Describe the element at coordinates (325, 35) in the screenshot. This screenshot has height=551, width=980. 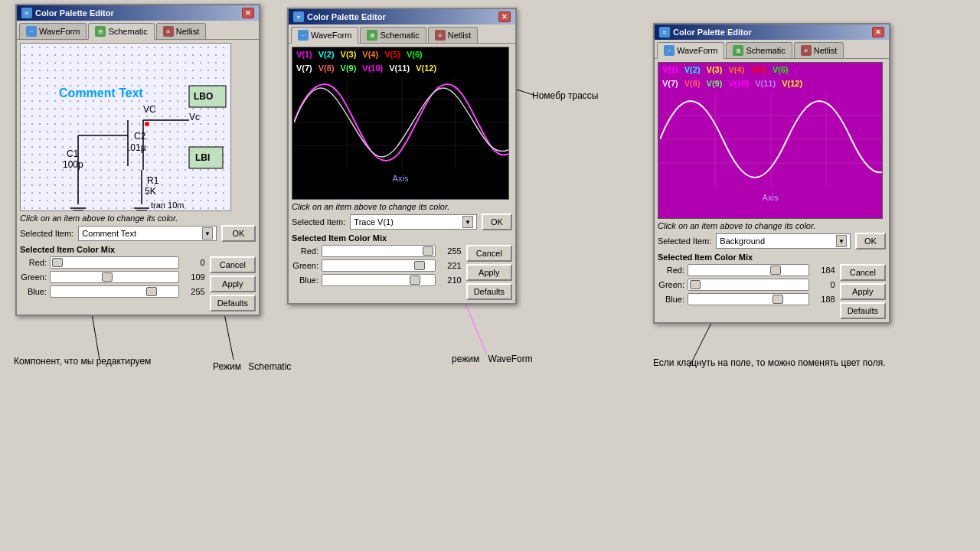
I see `tab-waveform-2: ~ WaveForm` at that location.